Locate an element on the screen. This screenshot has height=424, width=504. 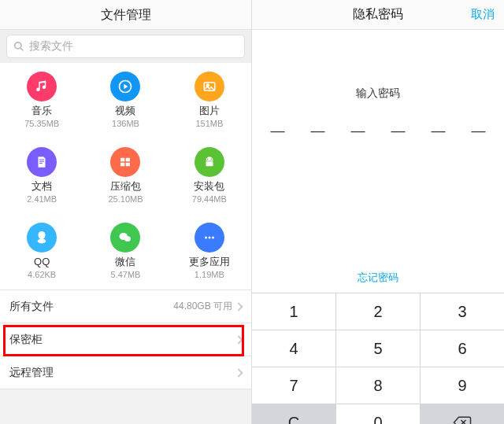
cat-size: 75.35MB is located at coordinates (42, 124).